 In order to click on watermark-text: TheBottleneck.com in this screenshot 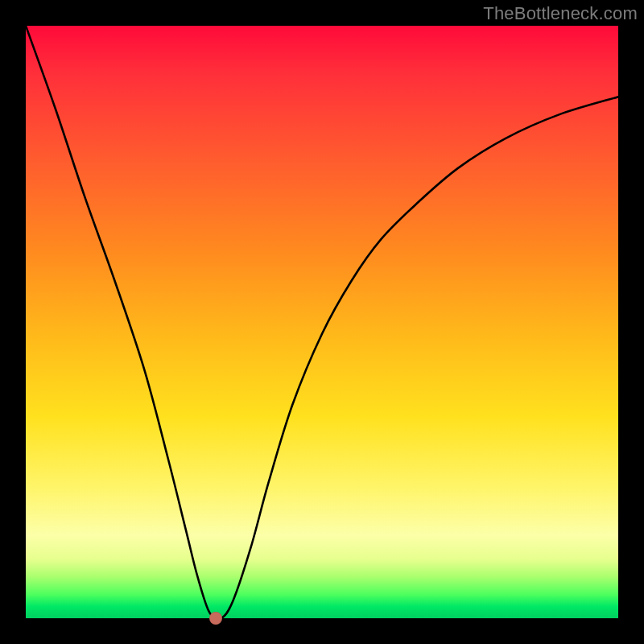, I will do `click(560, 14)`.